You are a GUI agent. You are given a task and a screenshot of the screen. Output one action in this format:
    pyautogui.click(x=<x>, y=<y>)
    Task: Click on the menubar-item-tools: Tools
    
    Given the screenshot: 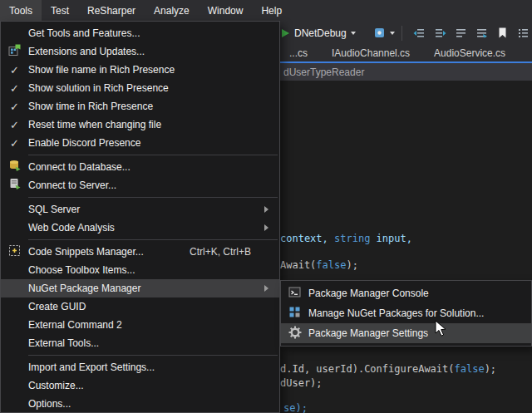 What is the action you would take?
    pyautogui.click(x=21, y=10)
    